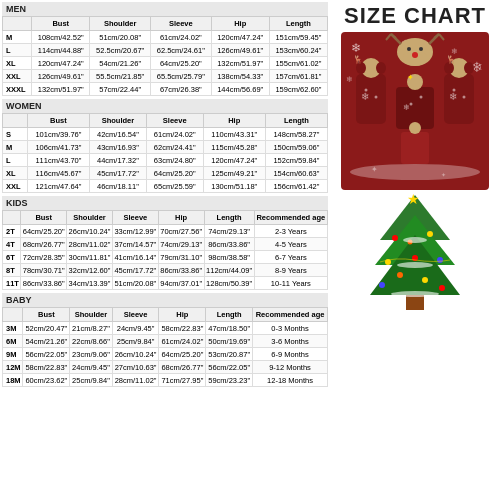 Image resolution: width=500 pixels, height=500 pixels. I want to click on table-cell: 62.5cm/24.61", so click(180, 50).